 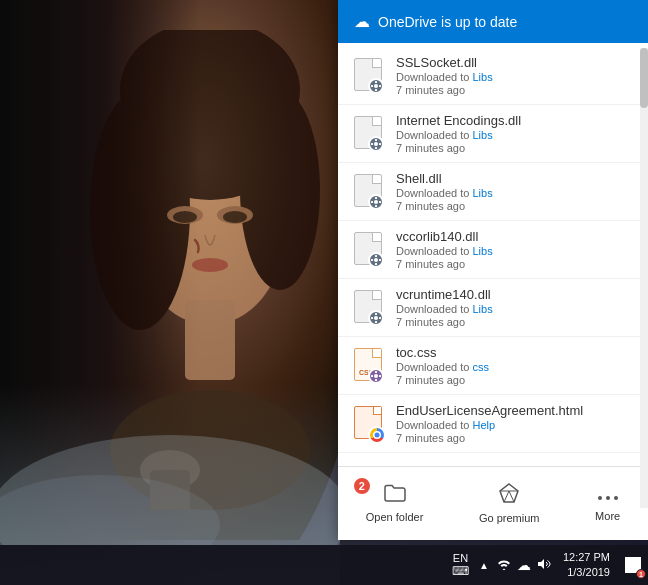 I want to click on file-name: Shell.dll, so click(x=512, y=178).